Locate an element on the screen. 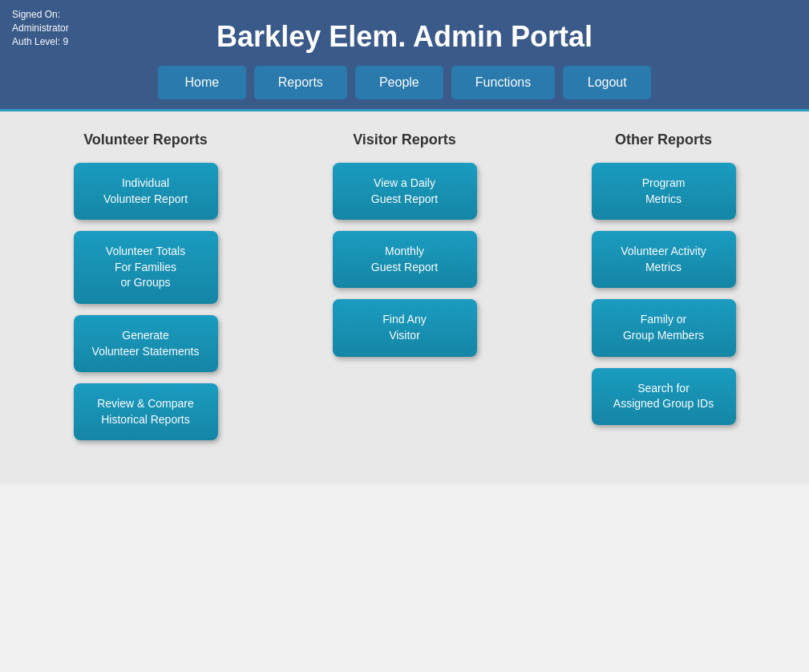 Image resolution: width=809 pixels, height=672 pixels. find-any-visitor-button: Find AnyVisitor is located at coordinates (405, 327).